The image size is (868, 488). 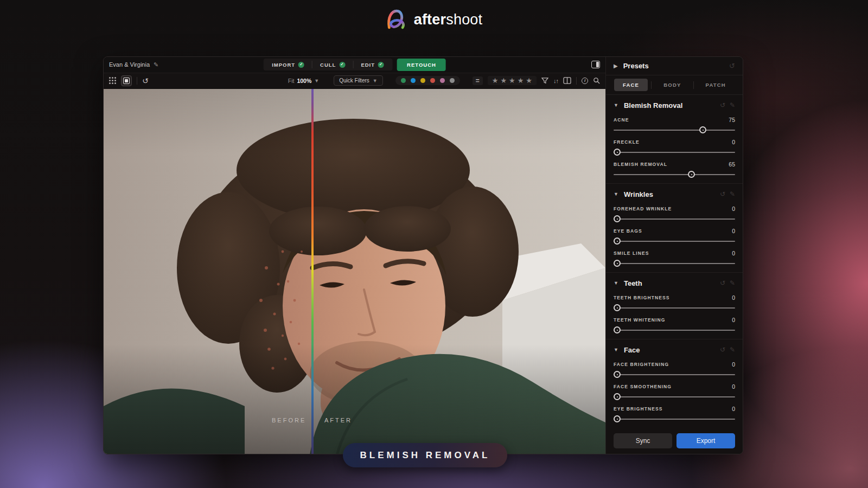 I want to click on zoom-level: 100%, so click(x=304, y=81).